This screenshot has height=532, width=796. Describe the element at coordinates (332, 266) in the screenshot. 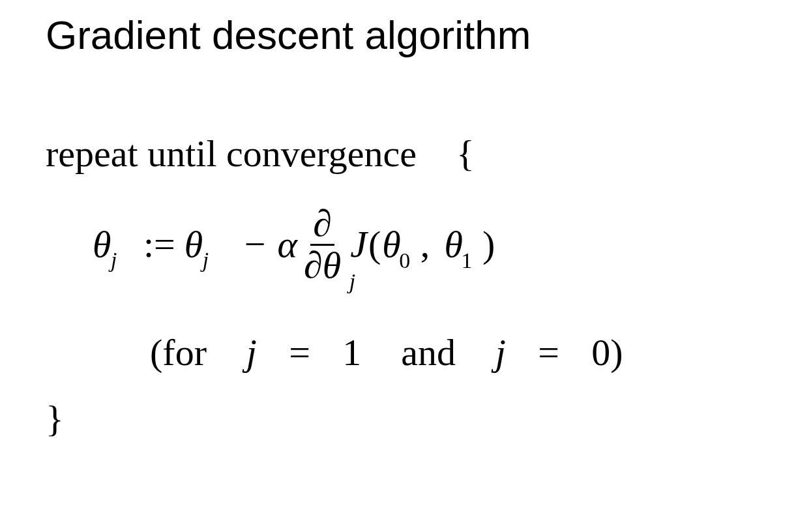

I see `partial-denom-theta: θ` at that location.